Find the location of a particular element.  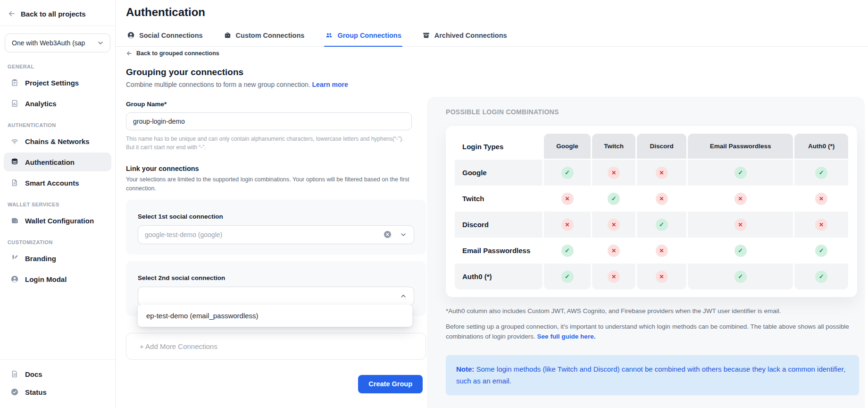

sidebar-item-docs: Docs is located at coordinates (58, 374).